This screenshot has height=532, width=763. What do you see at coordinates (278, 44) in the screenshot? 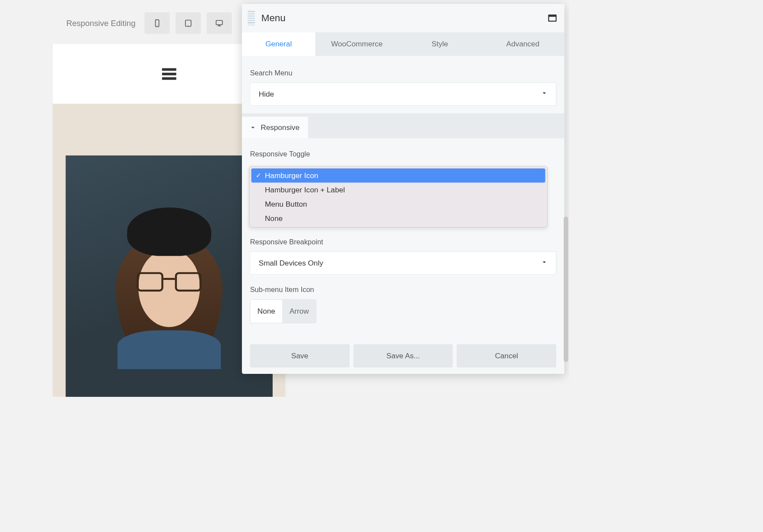
I see `tab-general: General` at bounding box center [278, 44].